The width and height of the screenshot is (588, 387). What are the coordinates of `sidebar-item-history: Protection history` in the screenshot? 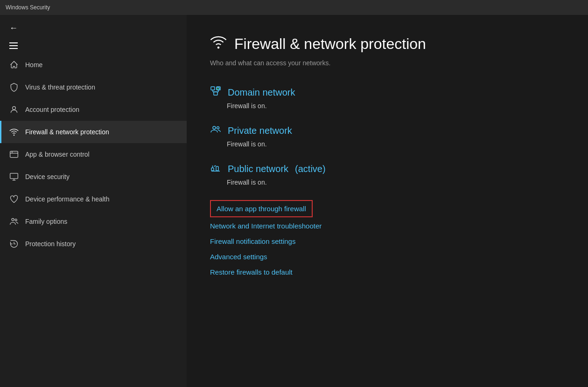 It's located at (93, 244).